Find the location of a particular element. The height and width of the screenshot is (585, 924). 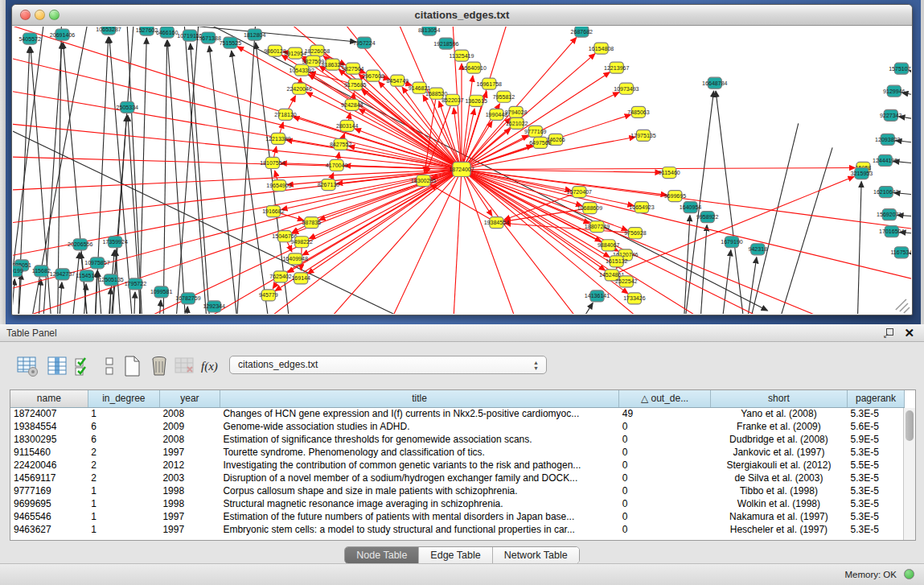

graph-node-yellow: 12213967 is located at coordinates (616, 68).